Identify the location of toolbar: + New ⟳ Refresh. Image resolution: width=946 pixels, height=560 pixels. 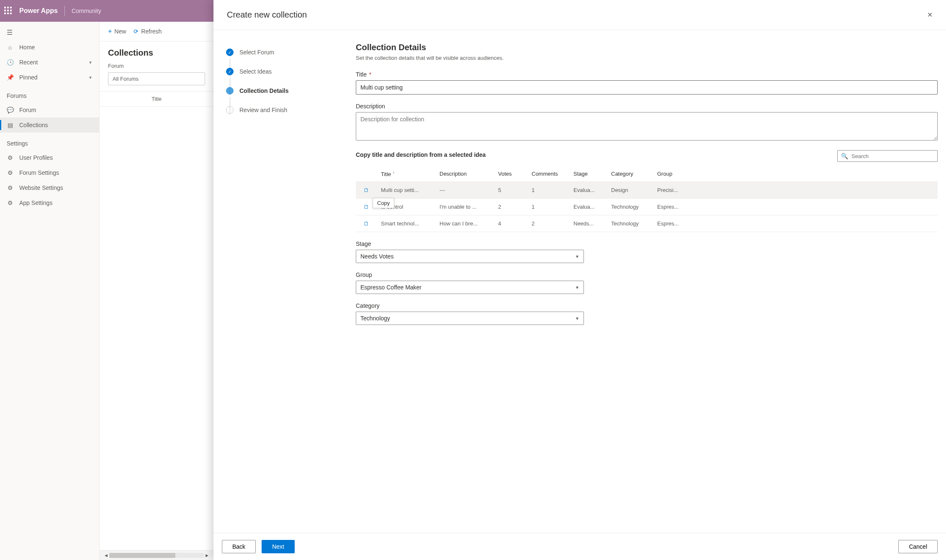
(157, 32).